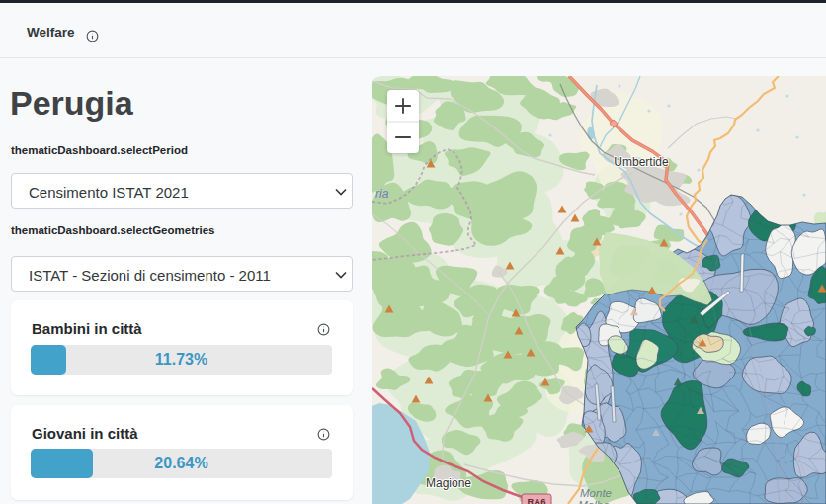 Image resolution: width=826 pixels, height=504 pixels. What do you see at coordinates (382, 194) in the screenshot?
I see `svg-text: ria` at bounding box center [382, 194].